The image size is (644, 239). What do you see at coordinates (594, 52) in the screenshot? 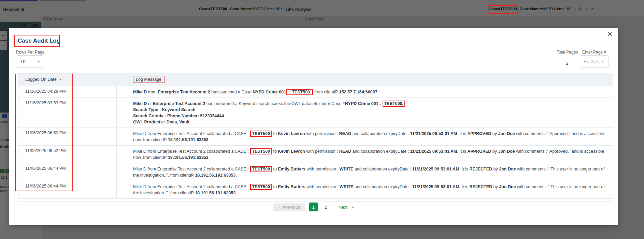
I see `enter-page-label: Enter Page #` at bounding box center [594, 52].